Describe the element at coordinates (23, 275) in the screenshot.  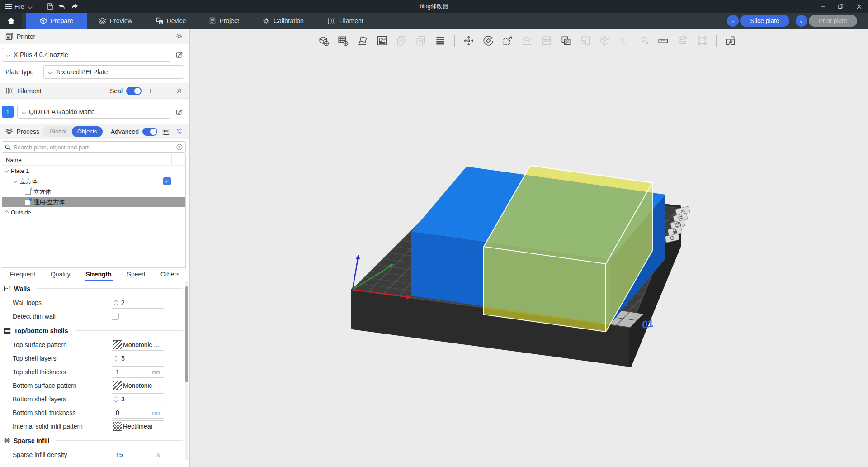
I see `tab-frequent: Frequent` at that location.